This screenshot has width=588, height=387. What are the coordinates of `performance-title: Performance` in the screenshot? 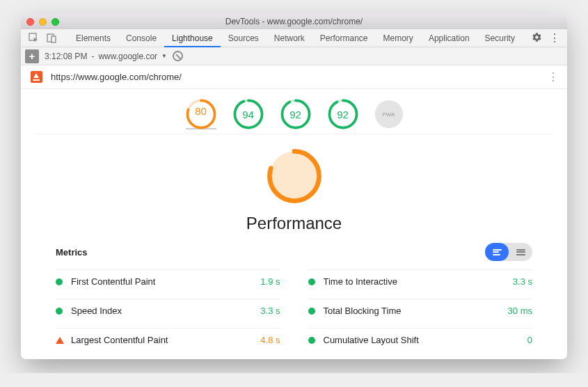 It's located at (294, 223).